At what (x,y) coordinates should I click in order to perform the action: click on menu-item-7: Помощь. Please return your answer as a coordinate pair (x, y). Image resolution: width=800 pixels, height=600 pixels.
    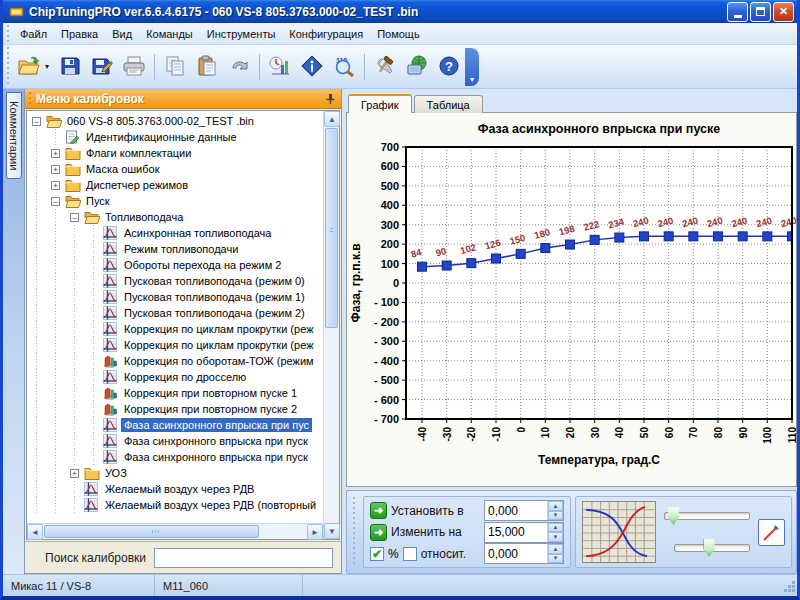
    Looking at the image, I should click on (398, 34).